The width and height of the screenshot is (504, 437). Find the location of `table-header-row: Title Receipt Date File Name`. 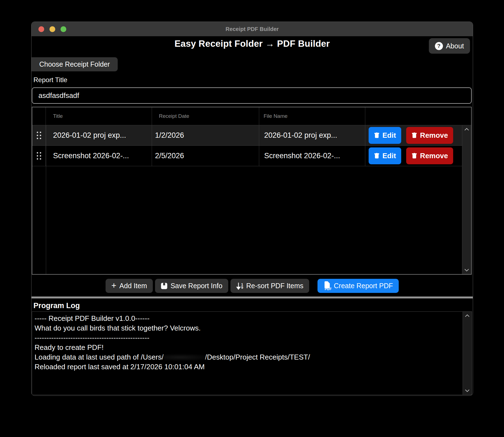

table-header-row: Title Receipt Date File Name is located at coordinates (252, 116).